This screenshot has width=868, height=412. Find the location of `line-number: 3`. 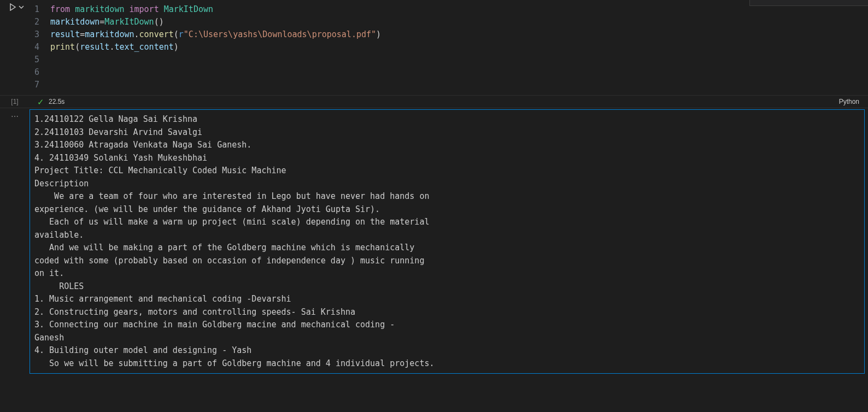

line-number: 3 is located at coordinates (40, 35).